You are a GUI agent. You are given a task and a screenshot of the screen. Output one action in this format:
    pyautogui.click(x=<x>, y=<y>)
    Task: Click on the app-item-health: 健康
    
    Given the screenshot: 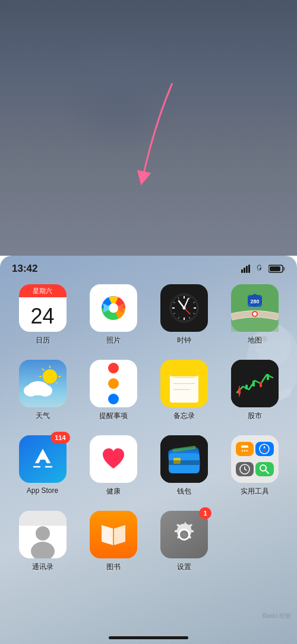 What is the action you would take?
    pyautogui.click(x=113, y=466)
    